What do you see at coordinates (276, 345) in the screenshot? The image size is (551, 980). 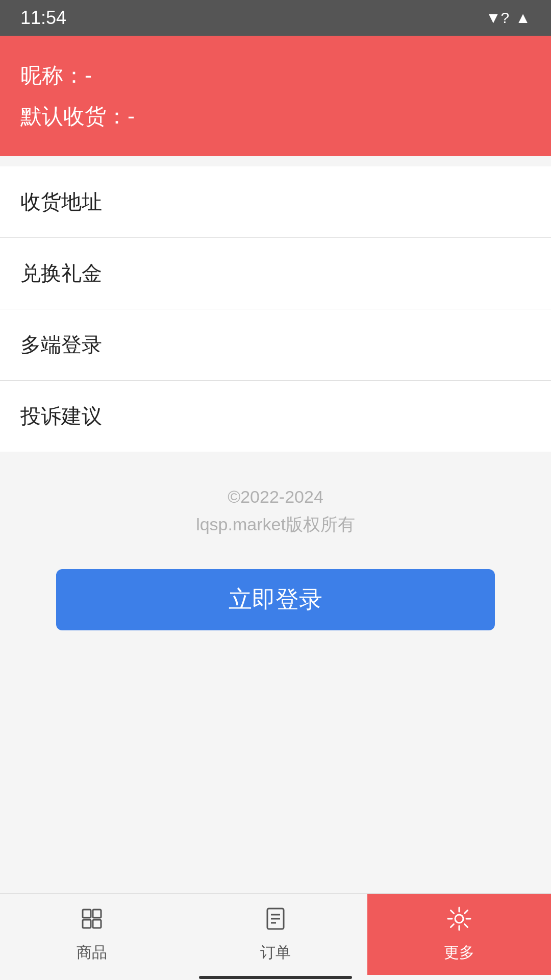 I see `menu-item-multi-login: 多端登录` at bounding box center [276, 345].